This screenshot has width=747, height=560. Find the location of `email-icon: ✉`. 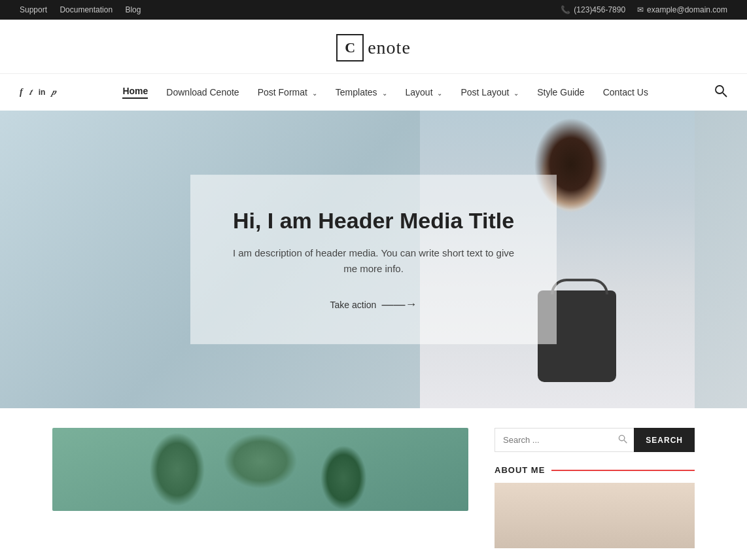

email-icon: ✉ is located at coordinates (640, 10).